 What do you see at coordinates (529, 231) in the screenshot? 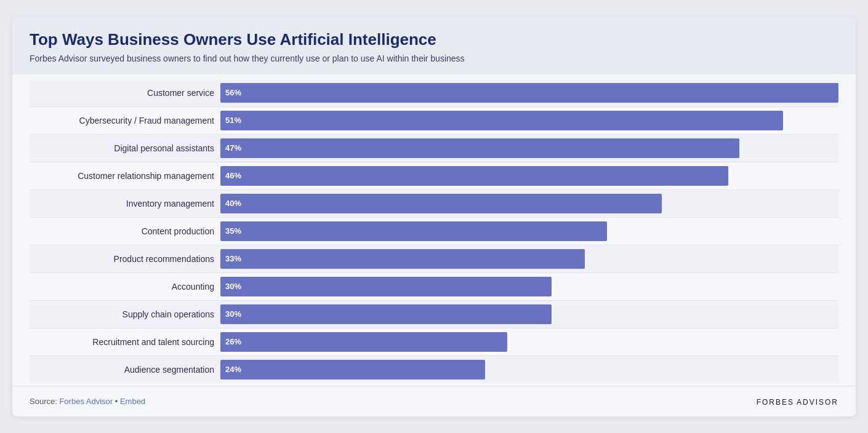
I see `bar-container: 35%` at bounding box center [529, 231].